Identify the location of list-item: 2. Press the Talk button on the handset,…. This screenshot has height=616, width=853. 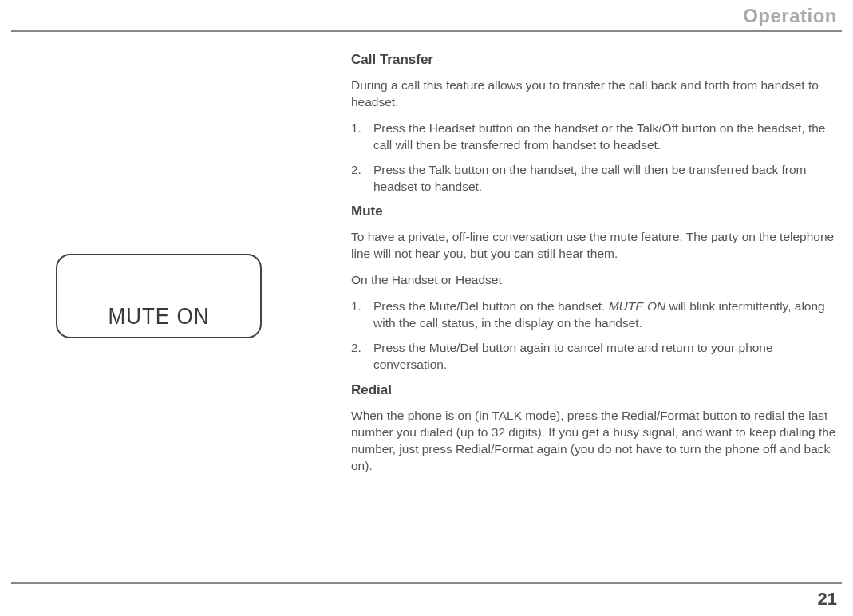
(595, 179).